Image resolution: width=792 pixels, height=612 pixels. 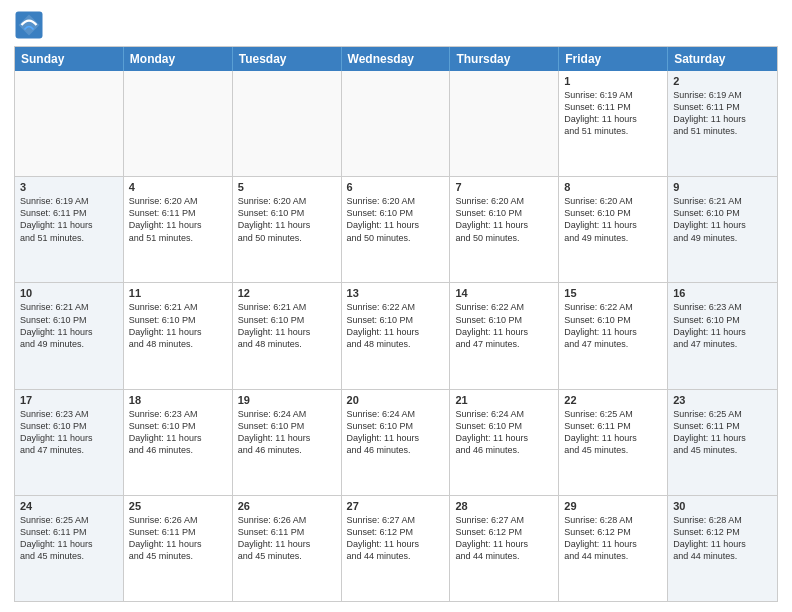 I want to click on day-cell-8: 8Sunrise: 6:20 AM Sunset: 6:10 PM Daylig…, so click(x=614, y=230).